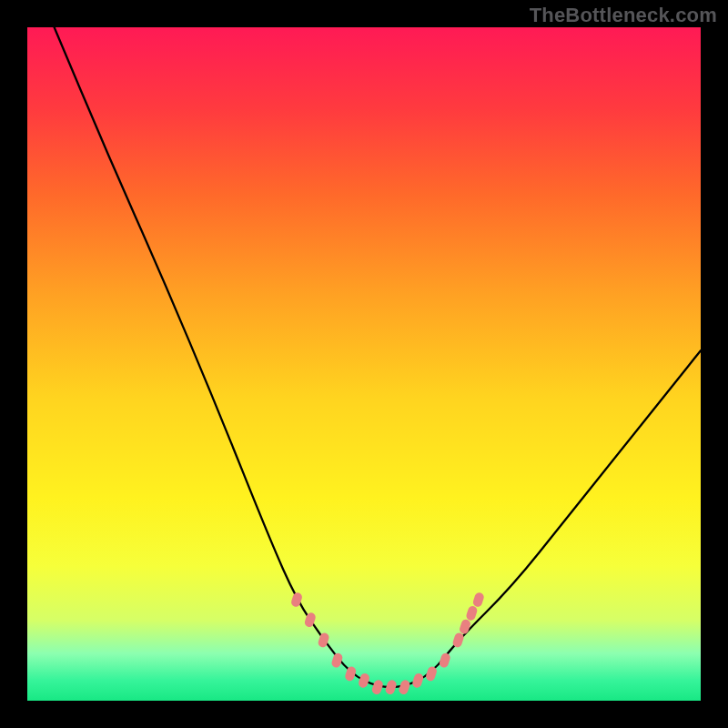 This screenshot has width=728, height=728. What do you see at coordinates (388, 644) in the screenshot?
I see `highlight-markers` at bounding box center [388, 644].